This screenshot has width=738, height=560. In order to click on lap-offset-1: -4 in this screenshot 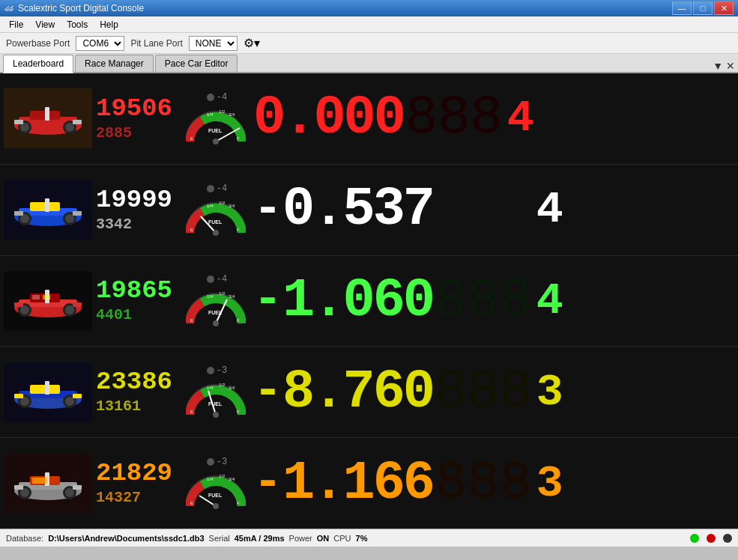, I will do `click(222, 97)`.